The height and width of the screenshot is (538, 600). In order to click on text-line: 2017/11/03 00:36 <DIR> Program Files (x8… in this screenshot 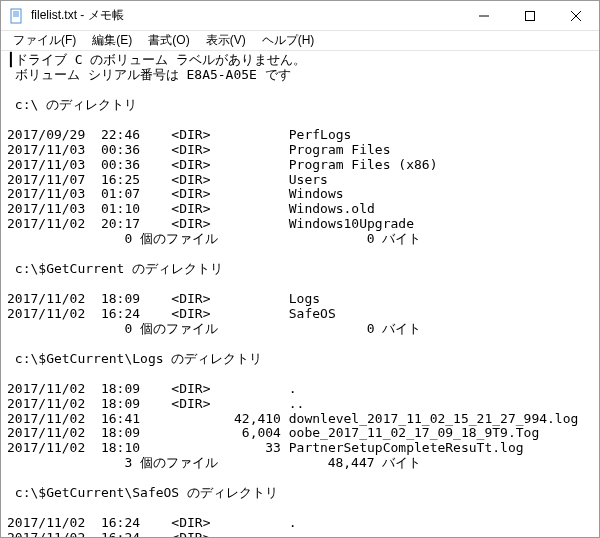, I will do `click(222, 164)`.